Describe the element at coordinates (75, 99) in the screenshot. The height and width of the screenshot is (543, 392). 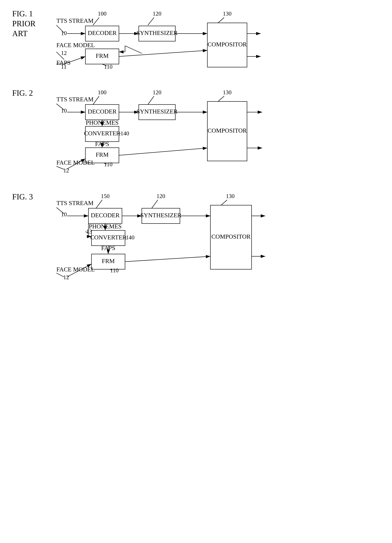
I see `fig2-tts-label: TTS STREAM` at that location.